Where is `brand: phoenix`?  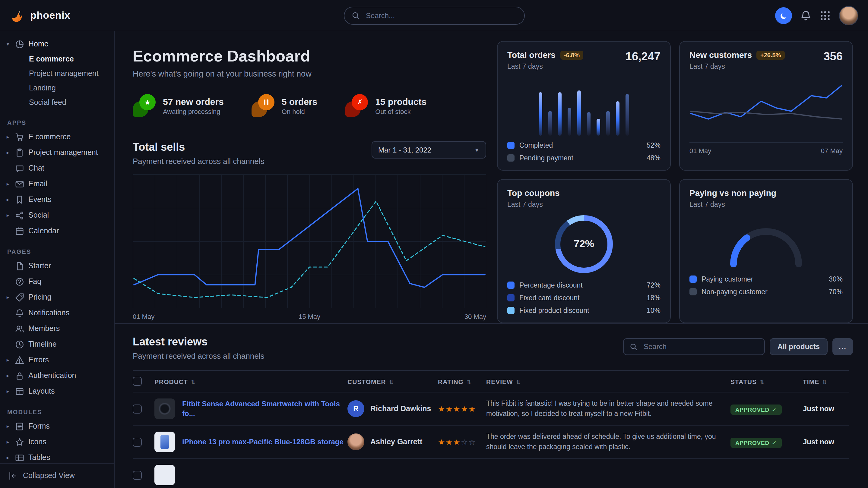
brand: phoenix is located at coordinates (64, 15).